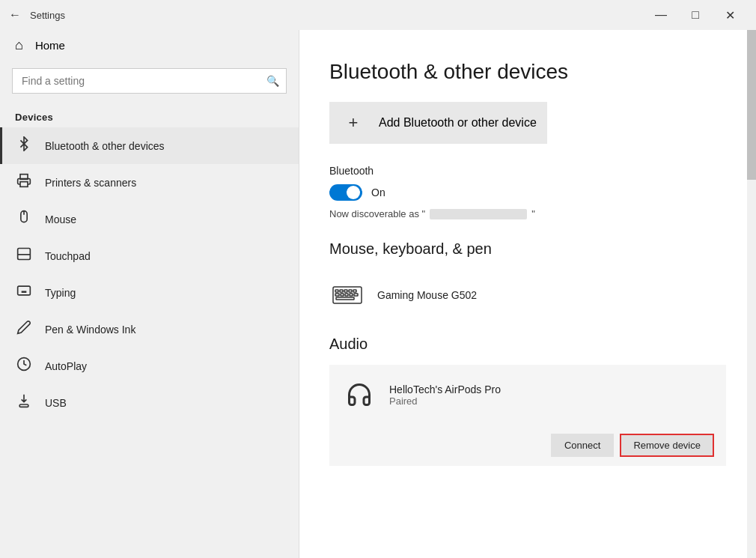 This screenshot has width=756, height=558. What do you see at coordinates (61, 219) in the screenshot?
I see `sidebar-item-mouse-label: Mouse` at bounding box center [61, 219].